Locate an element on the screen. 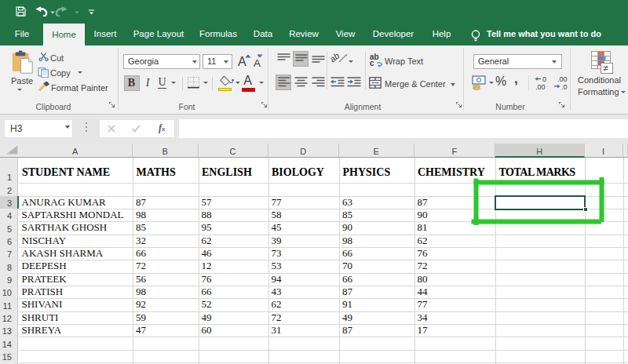  svg-text: .0 is located at coordinates (564, 87).